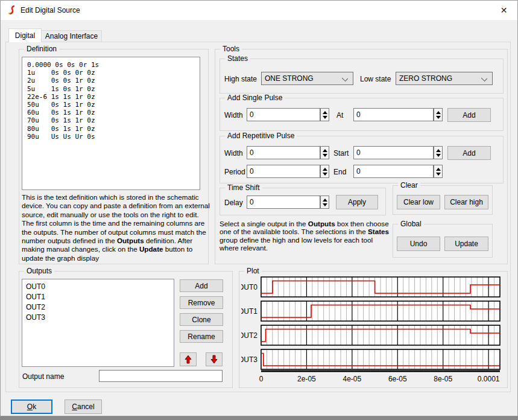 Image resolution: width=518 pixels, height=420 pixels. Describe the element at coordinates (250, 287) in the screenshot. I see `svg-text: OUT0` at that location.